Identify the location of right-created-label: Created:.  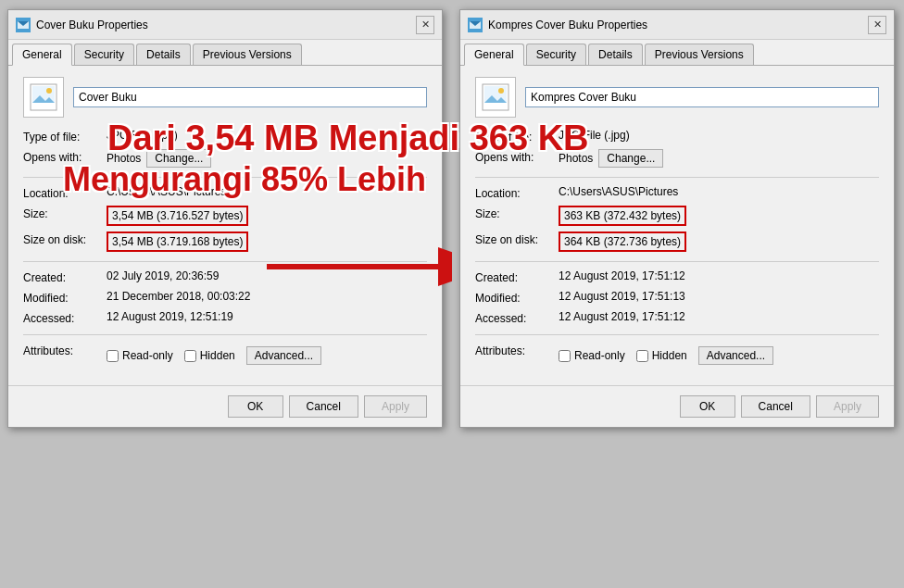
(517, 277).